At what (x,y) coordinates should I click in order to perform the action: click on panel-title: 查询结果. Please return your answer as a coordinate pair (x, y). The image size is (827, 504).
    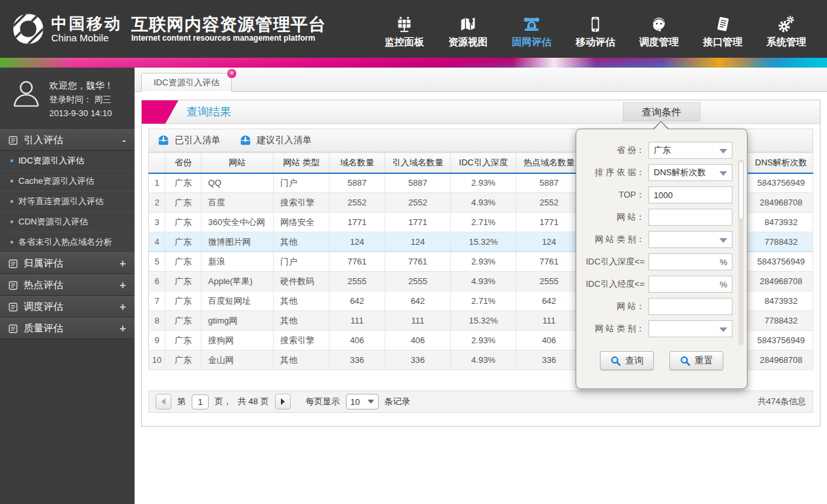
    Looking at the image, I should click on (209, 112).